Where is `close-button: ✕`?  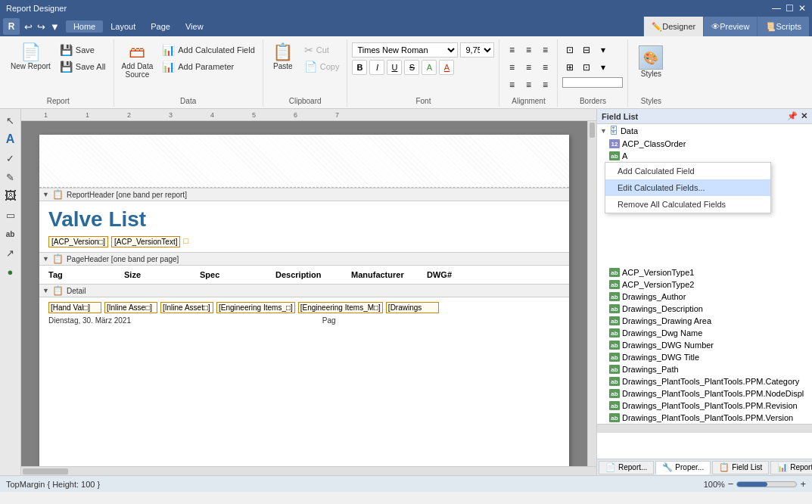 close-button: ✕ is located at coordinates (802, 8).